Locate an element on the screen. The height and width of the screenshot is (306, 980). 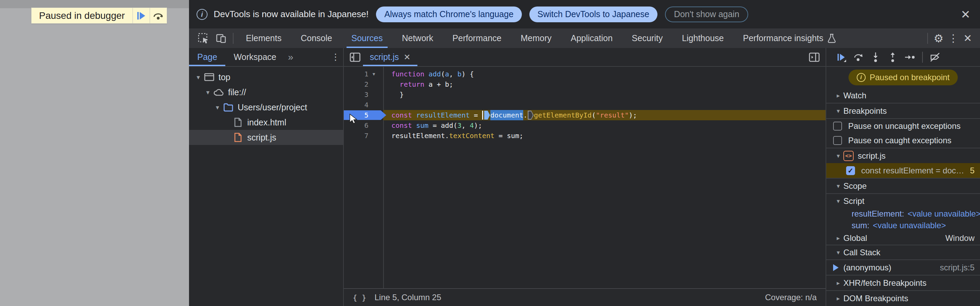
scope-variable-sum: sum: <value unavailable> is located at coordinates (903, 225).